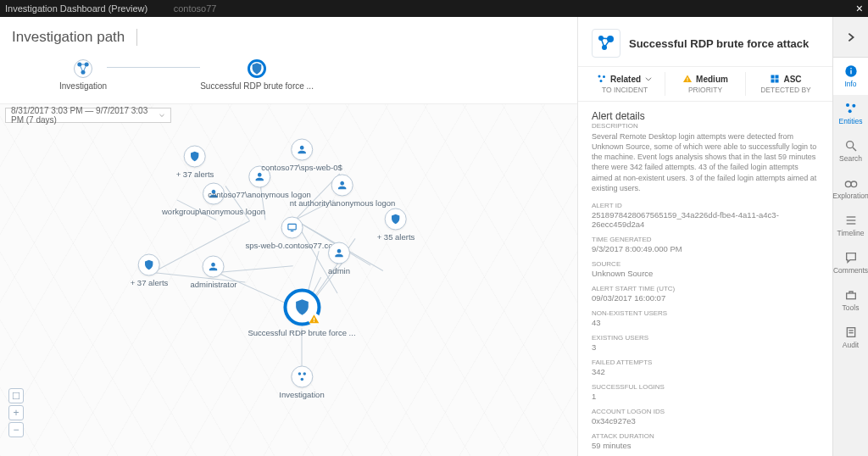 The width and height of the screenshot is (868, 456). What do you see at coordinates (705, 84) in the screenshot?
I see `detail-meta: Related TO INCIDENT Medium PRIORITY A` at bounding box center [705, 84].